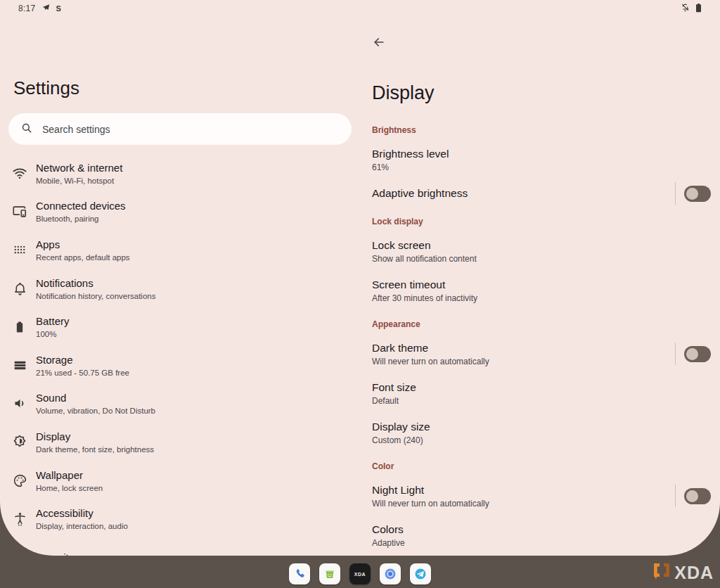  Describe the element at coordinates (96, 283) in the screenshot. I see `nav-item-label: Notifications` at that location.